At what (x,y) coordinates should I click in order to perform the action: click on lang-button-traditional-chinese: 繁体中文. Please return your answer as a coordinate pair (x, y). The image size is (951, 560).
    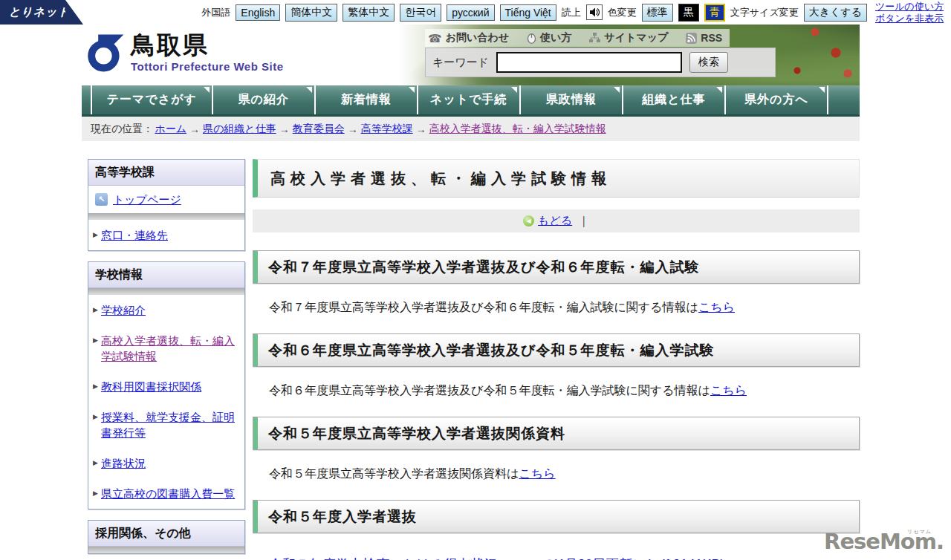
    Looking at the image, I should click on (369, 13).